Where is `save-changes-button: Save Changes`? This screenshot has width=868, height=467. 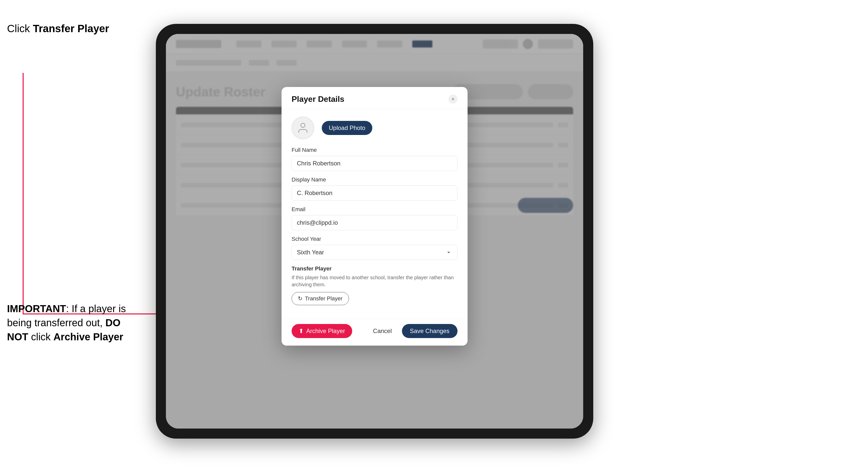
save-changes-button: Save Changes is located at coordinates (430, 331).